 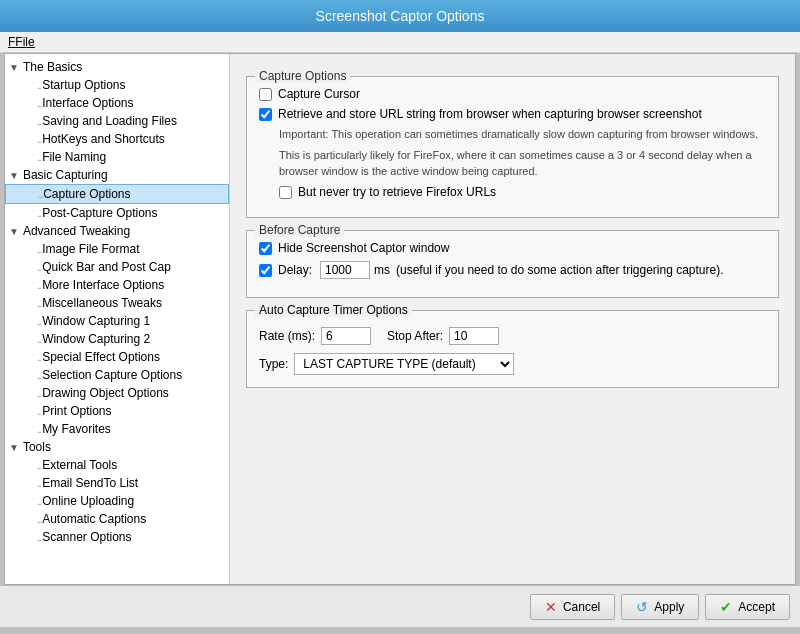 I want to click on sidebar-item-selection-capture-options: Selection Capture Options, so click(x=117, y=375).